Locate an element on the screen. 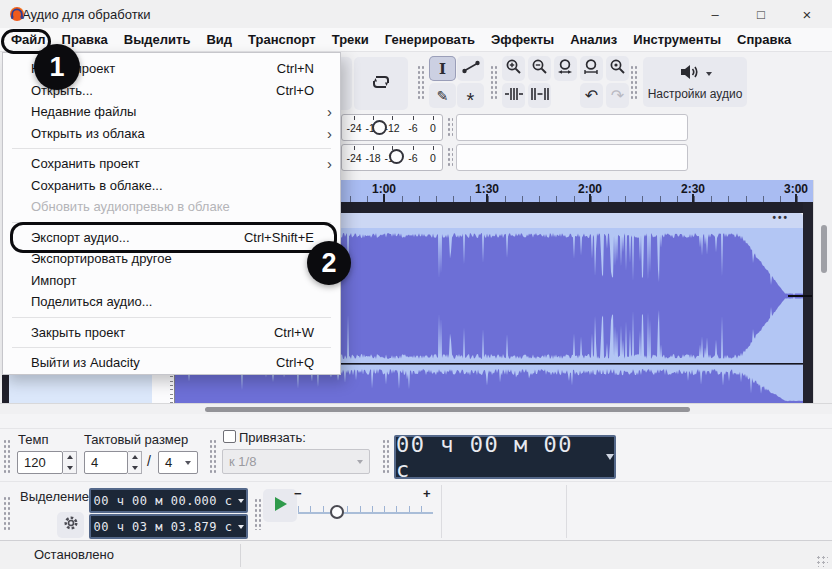 This screenshot has width=832, height=569. resize-grip is located at coordinates (822, 561).